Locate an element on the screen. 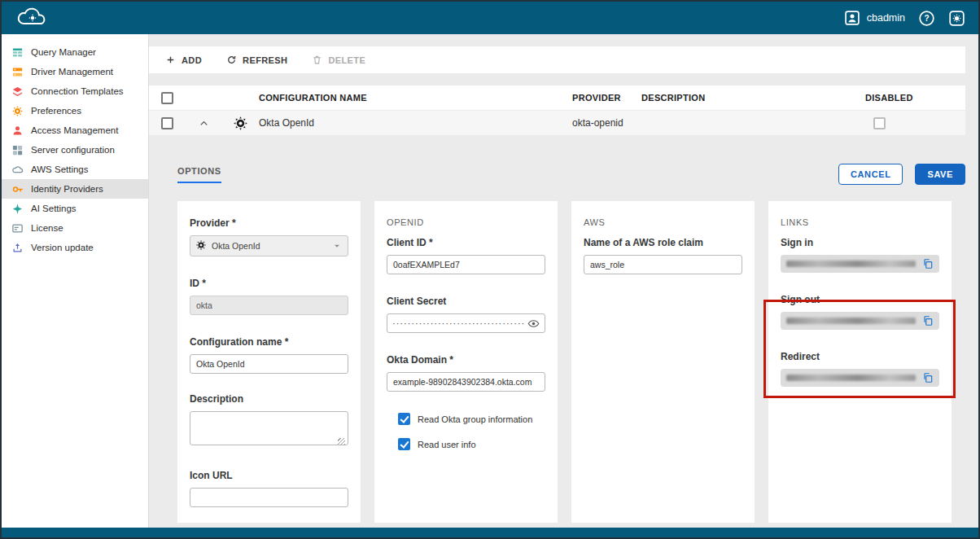  query-manager-icon is located at coordinates (18, 52).